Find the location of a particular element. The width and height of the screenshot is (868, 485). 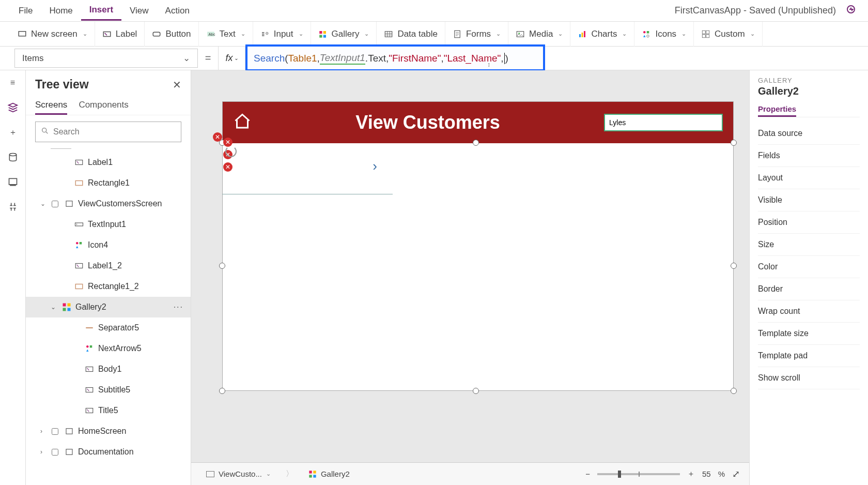

formula-input: Search(Table1, TextInput1.Text, "FirstNa… is located at coordinates (557, 58).